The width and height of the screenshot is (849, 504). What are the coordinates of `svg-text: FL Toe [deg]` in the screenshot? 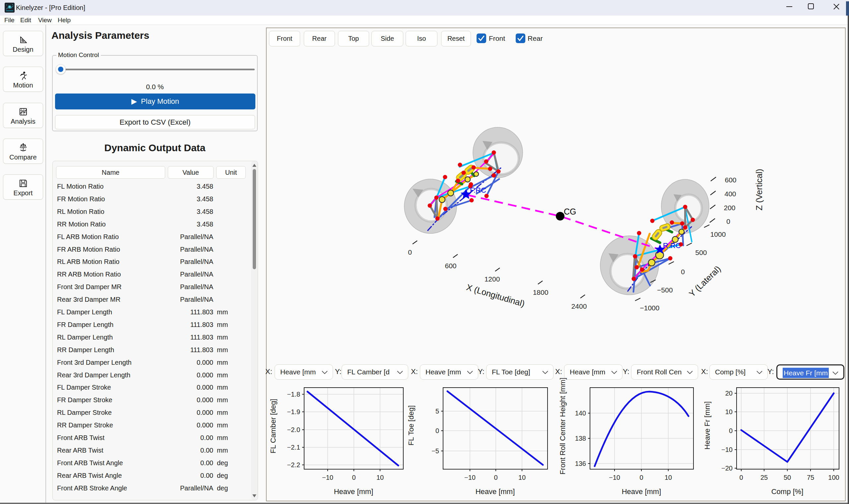 It's located at (411, 425).